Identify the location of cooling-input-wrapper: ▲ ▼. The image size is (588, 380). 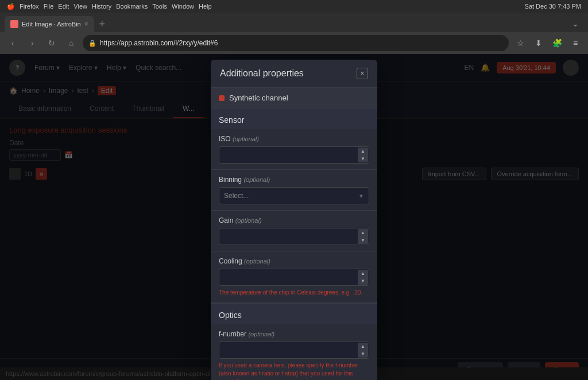
(294, 277).